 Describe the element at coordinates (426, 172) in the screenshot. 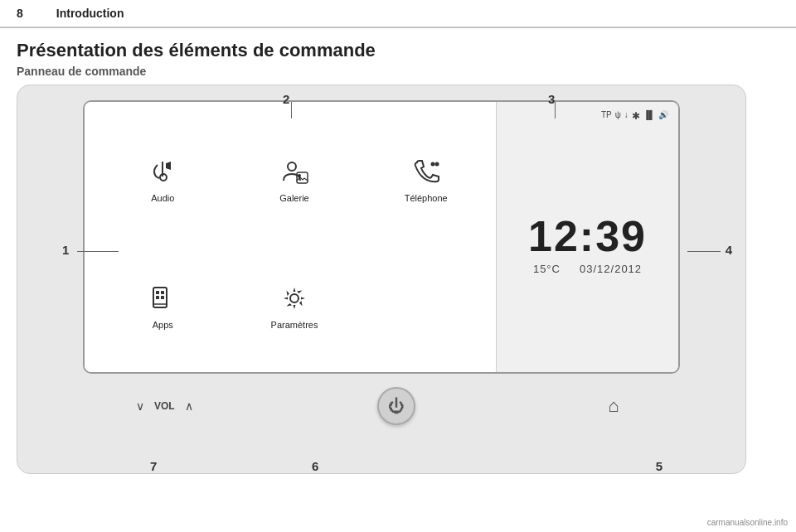

I see `telephone-icon` at that location.